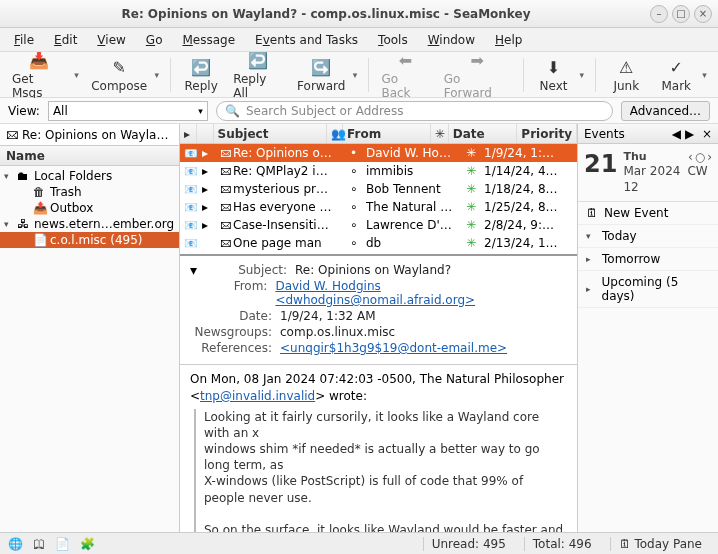  I want to click on folder-row: 📤Outbox, so click(90, 208).